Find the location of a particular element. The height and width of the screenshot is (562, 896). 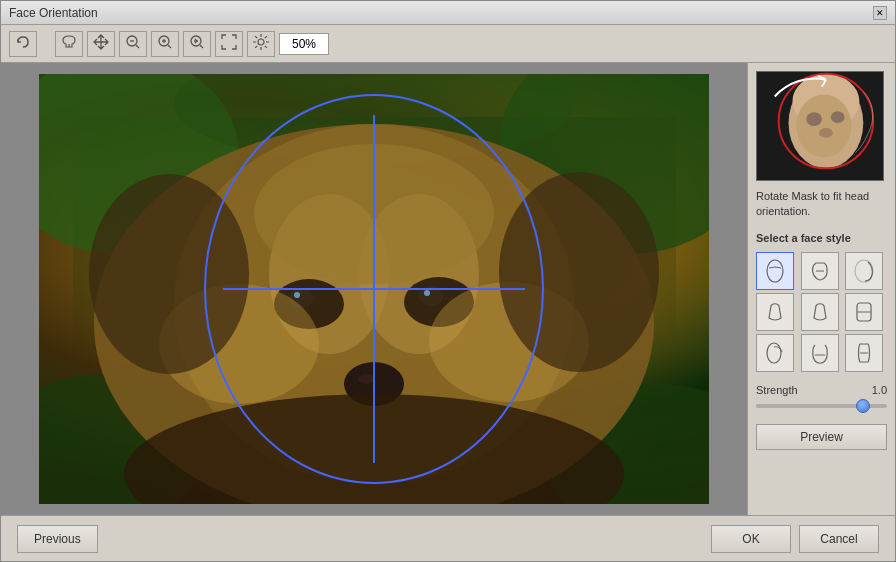

face-style-label: Select a face style is located at coordinates (822, 238).